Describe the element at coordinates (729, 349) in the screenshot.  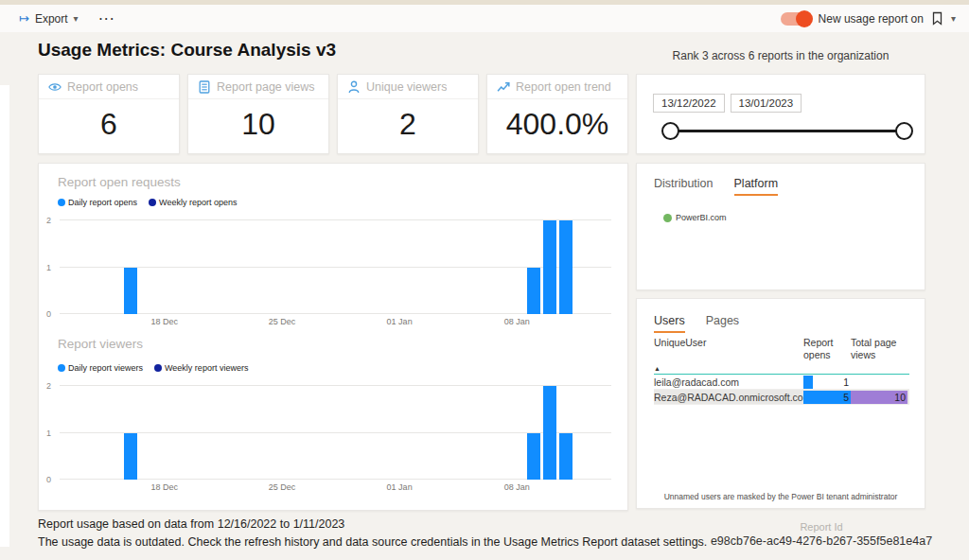
I see `column-header-uniqueuser: UniqueUser` at that location.